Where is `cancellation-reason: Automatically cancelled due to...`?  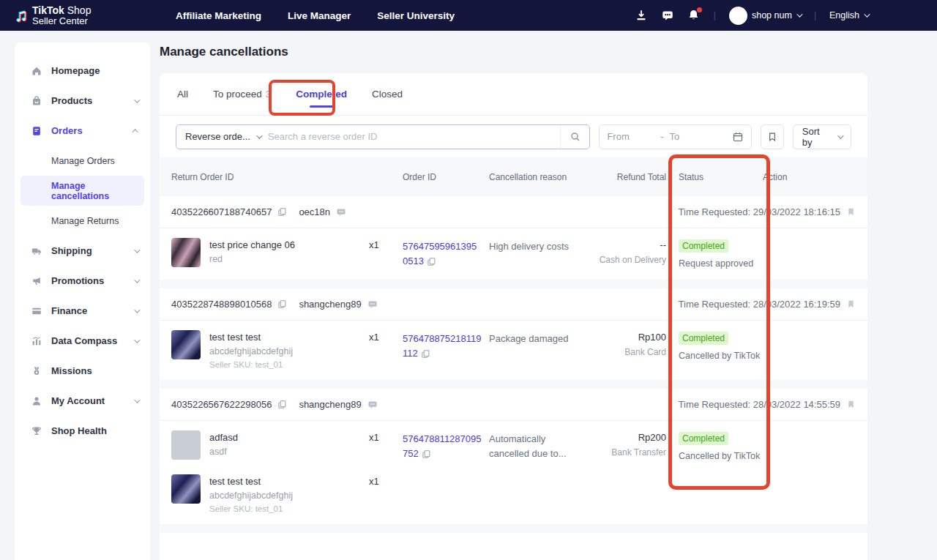
cancellation-reason: Automatically cancelled due to... is located at coordinates (530, 446).